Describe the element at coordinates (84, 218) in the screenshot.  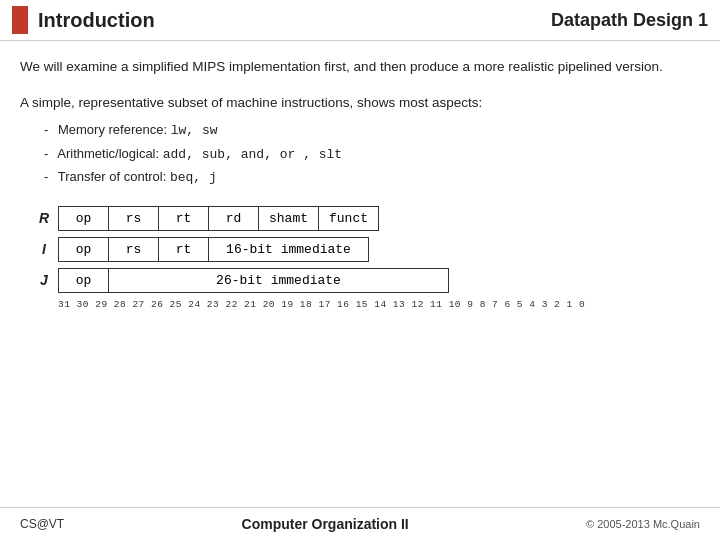
I see `r-op: op` at that location.